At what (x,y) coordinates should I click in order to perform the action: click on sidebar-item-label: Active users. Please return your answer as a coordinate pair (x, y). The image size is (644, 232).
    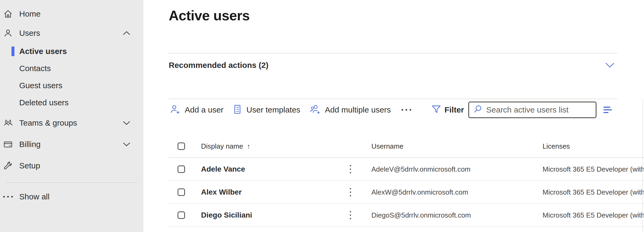
    Looking at the image, I should click on (43, 51).